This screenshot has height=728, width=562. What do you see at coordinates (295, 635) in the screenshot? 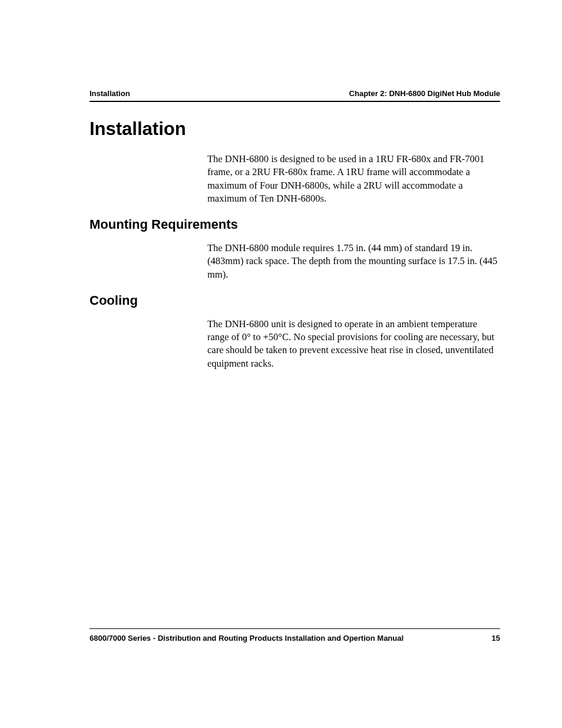
I see `page-footer: 6800/7000 Series - Distribution and Rout…` at bounding box center [295, 635].